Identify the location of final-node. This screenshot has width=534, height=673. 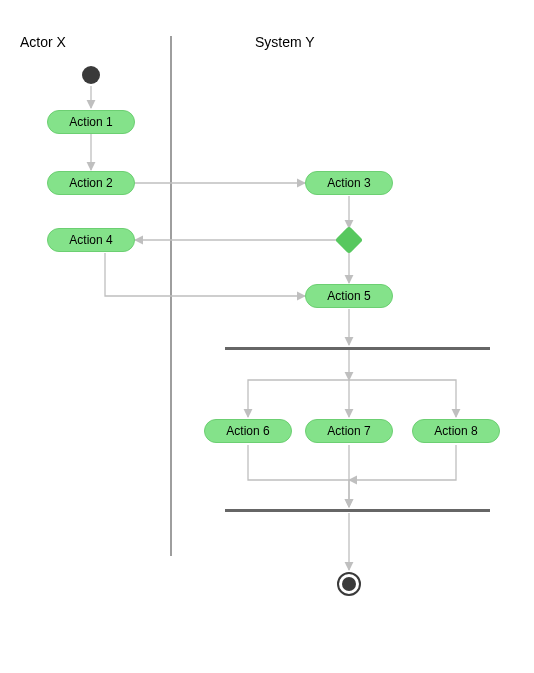
(349, 584).